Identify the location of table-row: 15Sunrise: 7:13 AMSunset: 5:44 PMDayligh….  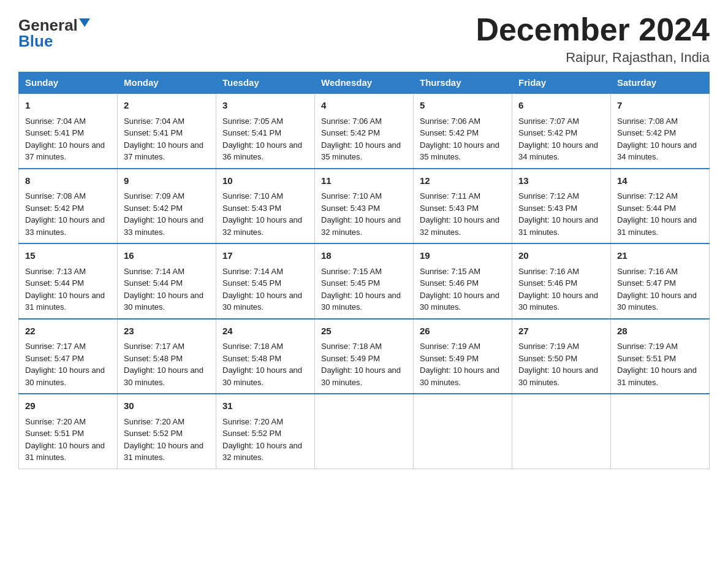
(364, 281).